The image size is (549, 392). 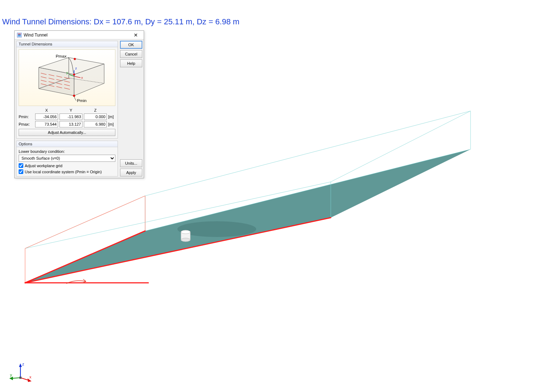 I want to click on app-icon, so click(x=19, y=35).